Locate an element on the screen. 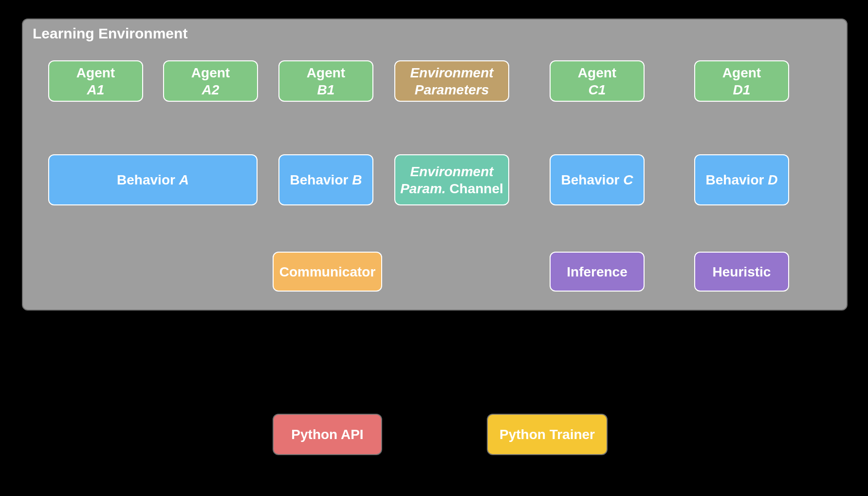 This screenshot has width=868, height=496. environment-param-channel: EnvironmentParam. Channel is located at coordinates (452, 180).